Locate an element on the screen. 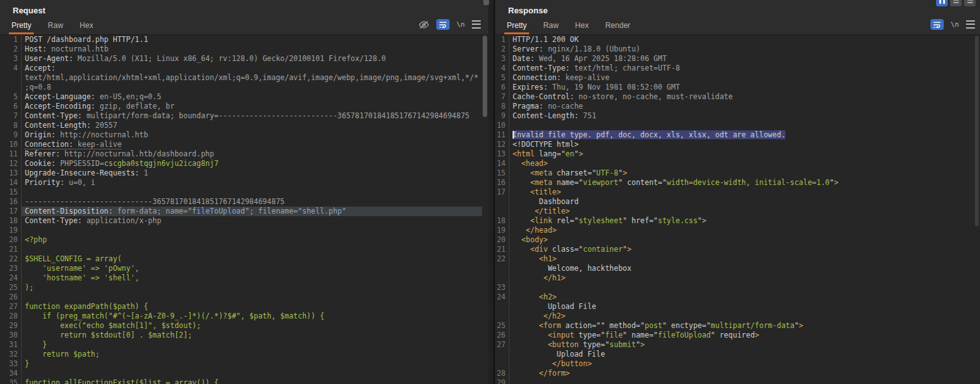  code-line: 14Priority: u=0, i is located at coordinates (241, 183).